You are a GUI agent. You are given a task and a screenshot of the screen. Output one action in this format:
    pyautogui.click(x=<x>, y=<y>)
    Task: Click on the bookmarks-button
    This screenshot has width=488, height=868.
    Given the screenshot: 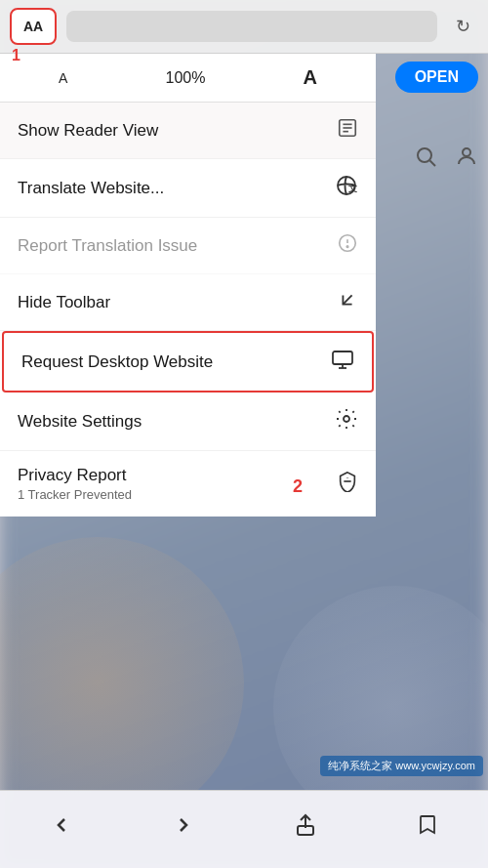 What is the action you would take?
    pyautogui.click(x=427, y=825)
    